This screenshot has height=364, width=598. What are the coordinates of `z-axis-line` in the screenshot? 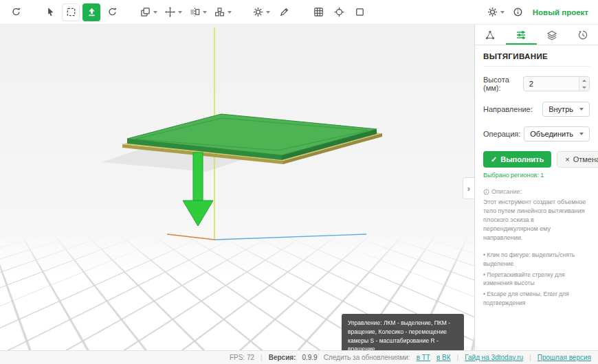 It's located at (290, 237).